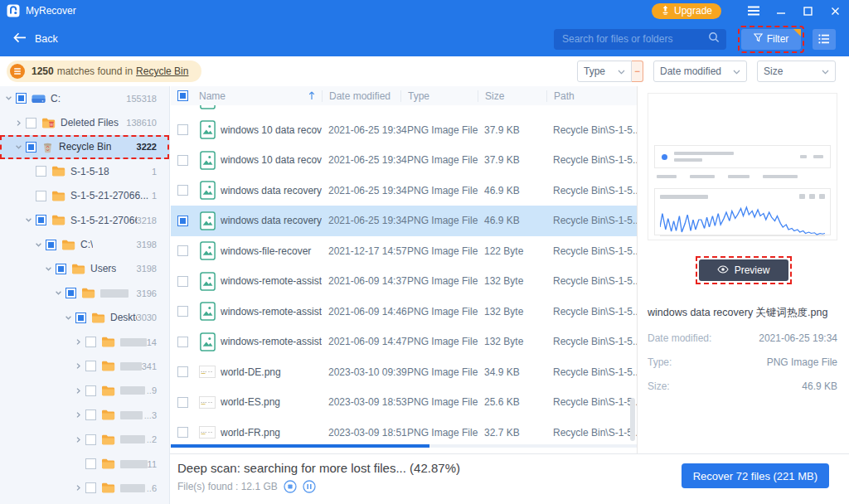 This screenshot has width=849, height=504. Describe the element at coordinates (700, 71) in the screenshot. I see `date-filter-dropdown: Date modified` at that location.